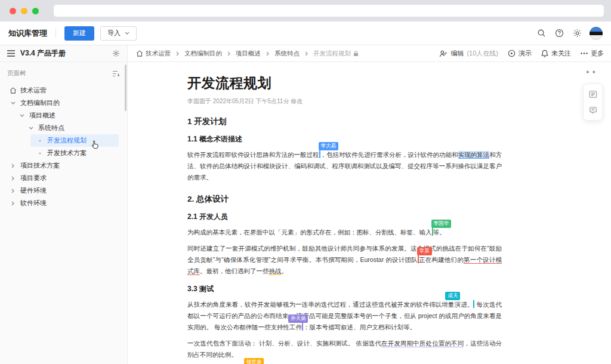 The height and width of the screenshot is (364, 611). Describe the element at coordinates (11, 54) in the screenshot. I see `hamburger-menu-icon` at that location.